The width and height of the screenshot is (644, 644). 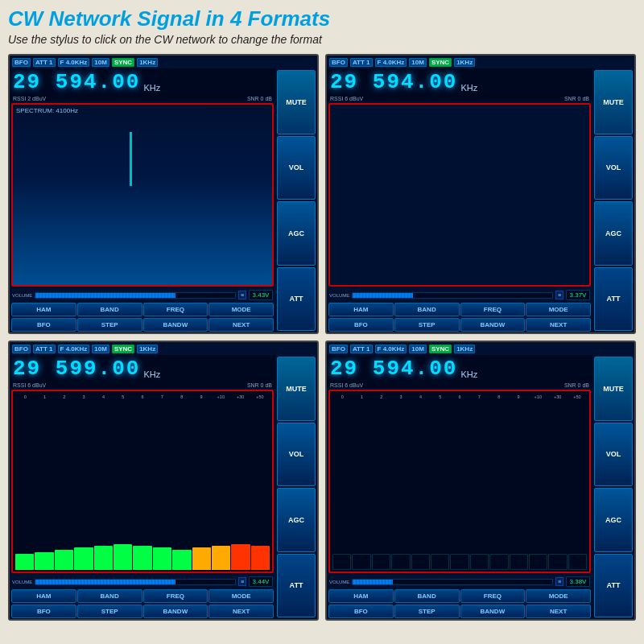 What do you see at coordinates (464, 63) in the screenshot?
I see `status-tag-5: 1KHz` at bounding box center [464, 63].